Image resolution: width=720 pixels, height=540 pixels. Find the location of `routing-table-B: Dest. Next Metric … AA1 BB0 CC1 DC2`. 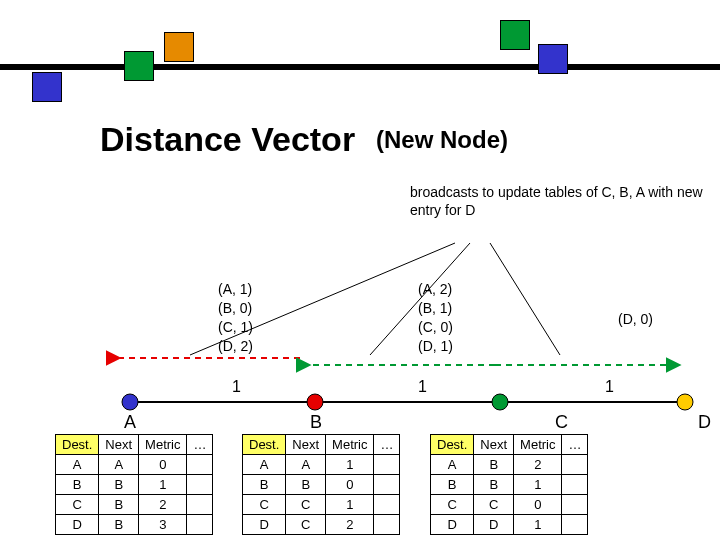

routing-table-B: Dest. Next Metric … AA1 BB0 CC1 DC2 is located at coordinates (321, 484).